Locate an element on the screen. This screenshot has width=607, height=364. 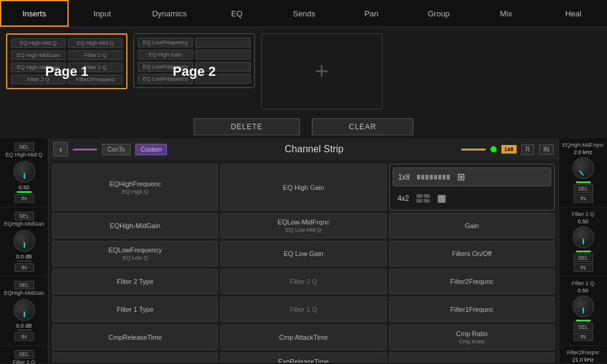
layout-popup: 1x8 ⊞ 4x is located at coordinates (472, 187).